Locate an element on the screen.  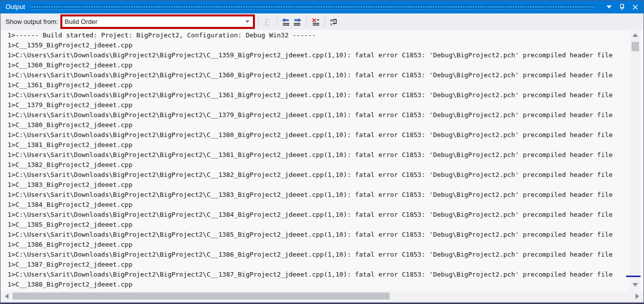
close-icon is located at coordinates (636, 7).